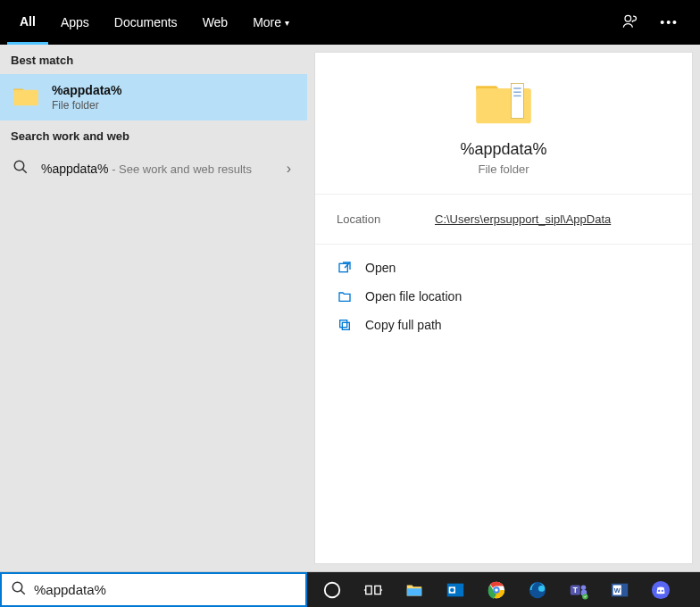 This screenshot has width=700, height=607. What do you see at coordinates (75, 169) in the screenshot?
I see `web-result-label: %appdata%` at bounding box center [75, 169].